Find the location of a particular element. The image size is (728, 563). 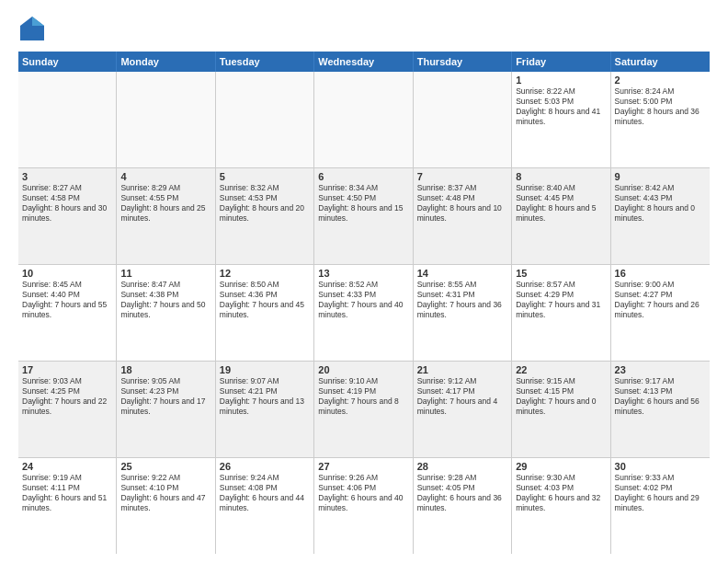

day-number: 19 is located at coordinates (265, 370).